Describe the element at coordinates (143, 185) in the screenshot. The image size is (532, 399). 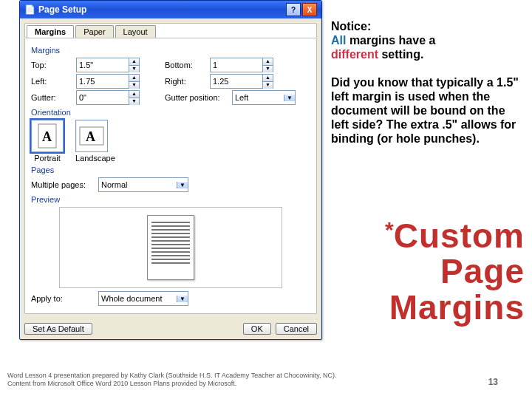
I see `multiple-select: Normal▼` at that location.